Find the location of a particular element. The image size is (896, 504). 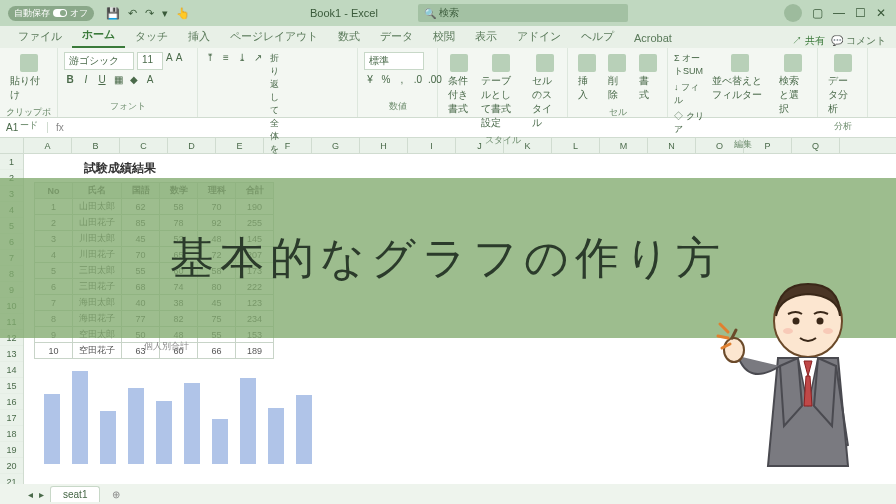

tab-layout: ページレイアウト is located at coordinates (274, 36).